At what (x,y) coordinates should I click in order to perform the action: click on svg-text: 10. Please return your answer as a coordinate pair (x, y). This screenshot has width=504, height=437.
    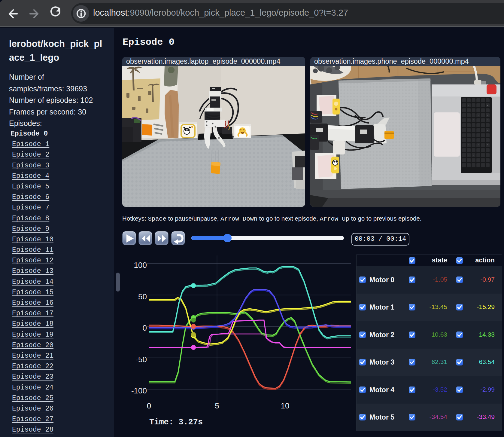
    Looking at the image, I should click on (285, 406).